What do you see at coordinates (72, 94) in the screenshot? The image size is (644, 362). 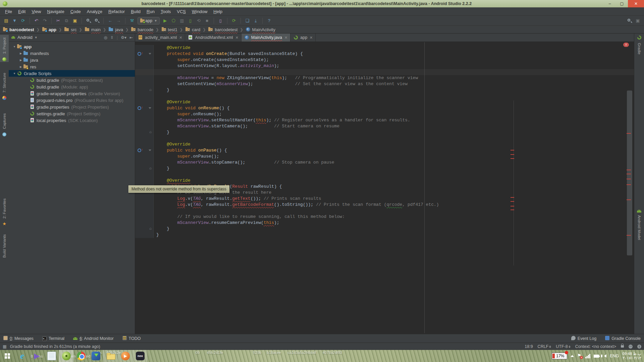 I see `tree-row: gradle-wrapper.properties(Gradle Version…` at bounding box center [72, 94].